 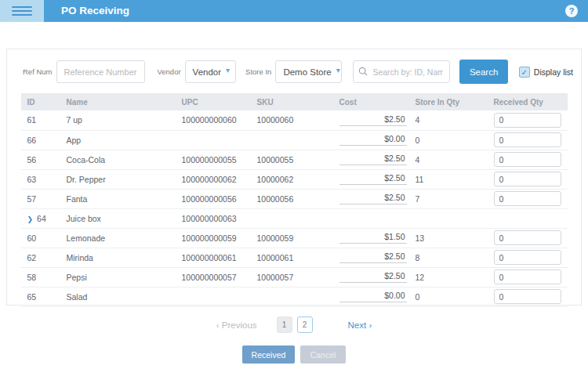 I want to click on filter-bar: Ref Num Vendor Vendor ▾ Store In Demo St…, so click(x=294, y=71).